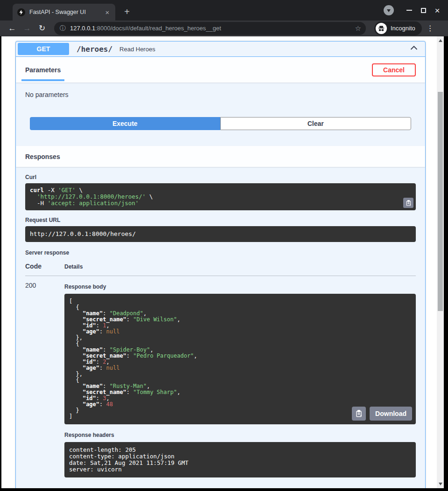 This screenshot has width=448, height=491. I want to click on tab-parameters: Parameters, so click(43, 70).